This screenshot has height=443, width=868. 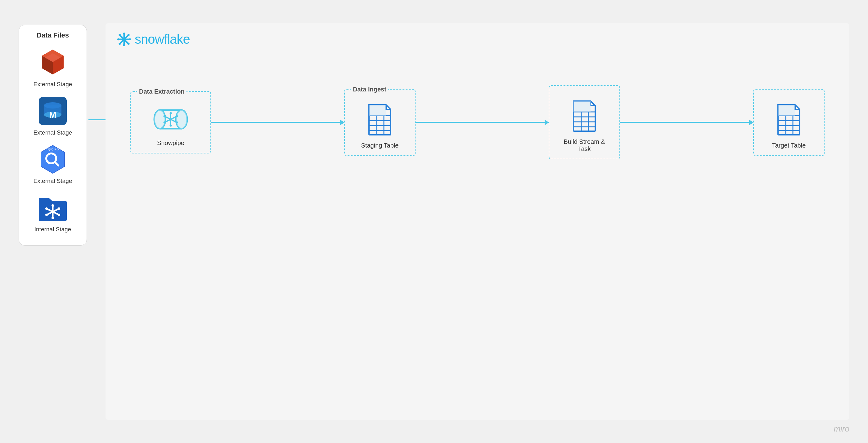 What do you see at coordinates (584, 116) in the screenshot?
I see `build-stream-icon-wrap` at bounding box center [584, 116].